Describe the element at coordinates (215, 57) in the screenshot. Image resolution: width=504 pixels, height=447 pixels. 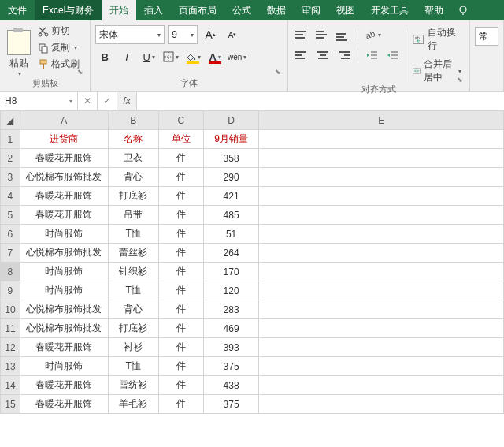
I see `font-color-button: A▾` at that location.